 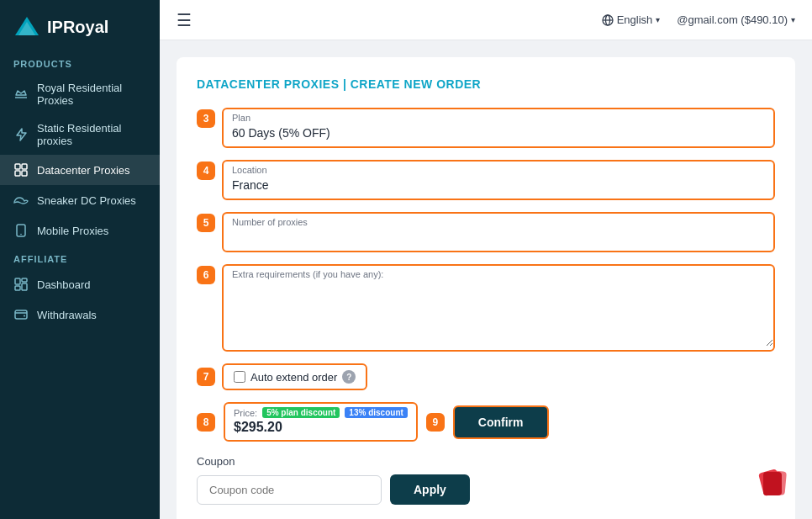 What do you see at coordinates (501, 422) in the screenshot?
I see `confirm-button: Confirm` at bounding box center [501, 422].